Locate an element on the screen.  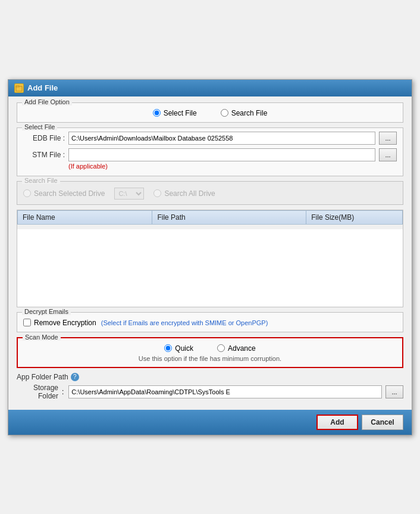
edb-label: EDB File : is located at coordinates (44, 138).